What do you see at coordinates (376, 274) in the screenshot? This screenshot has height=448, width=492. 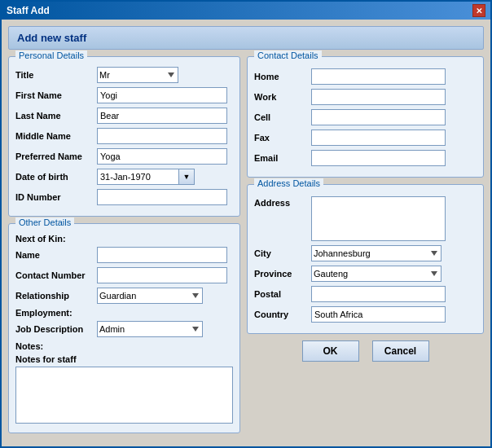 I see `province-select: Gauteng Western Cape KwaZulu-Natal Easte…` at bounding box center [376, 274].